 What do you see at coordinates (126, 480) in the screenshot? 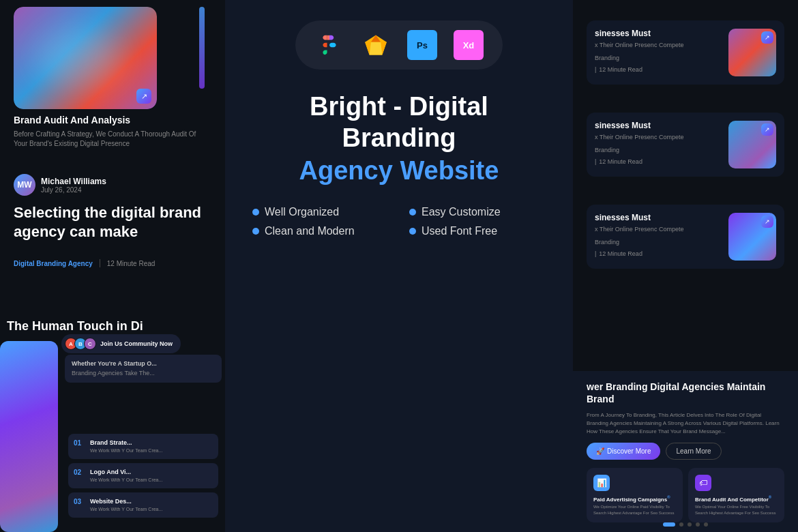
I see `article-item-desc-2: We Work With Y Our Team Crea...` at bounding box center [126, 480].